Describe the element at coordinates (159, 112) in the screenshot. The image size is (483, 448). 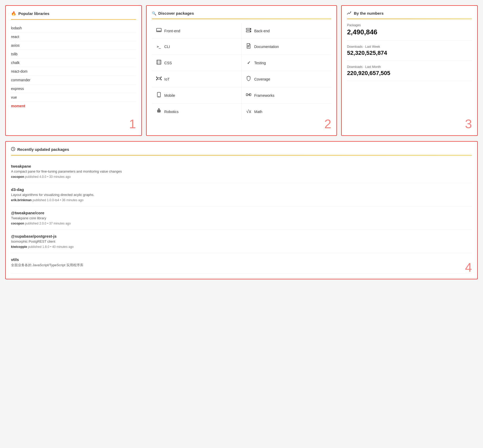
I see `robotics-icon` at that location.